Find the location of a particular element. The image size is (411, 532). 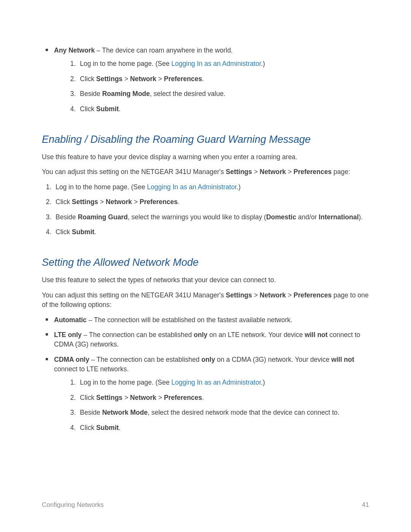

step-roaming-mode: Beside Roaming Mode, select the desired … is located at coordinates (223, 94).